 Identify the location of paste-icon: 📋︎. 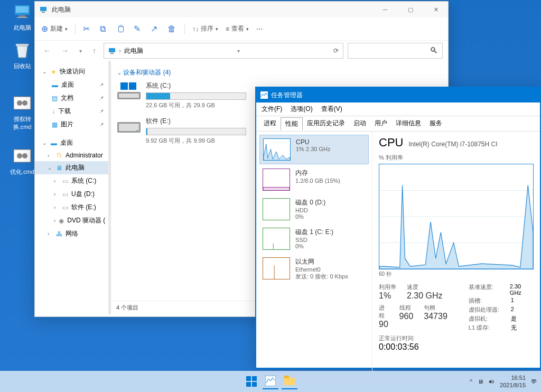
(122, 29).